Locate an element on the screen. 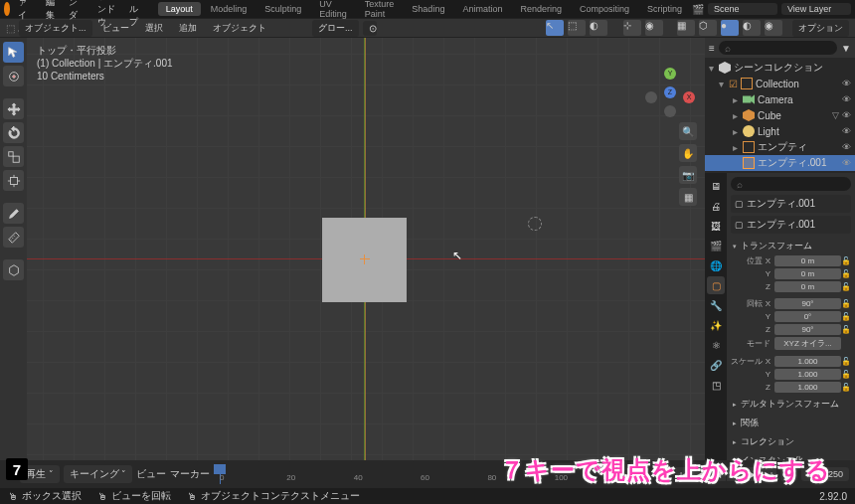 This screenshot has height=504, width=855. workspace-tab-animation: Animation is located at coordinates (482, 9).